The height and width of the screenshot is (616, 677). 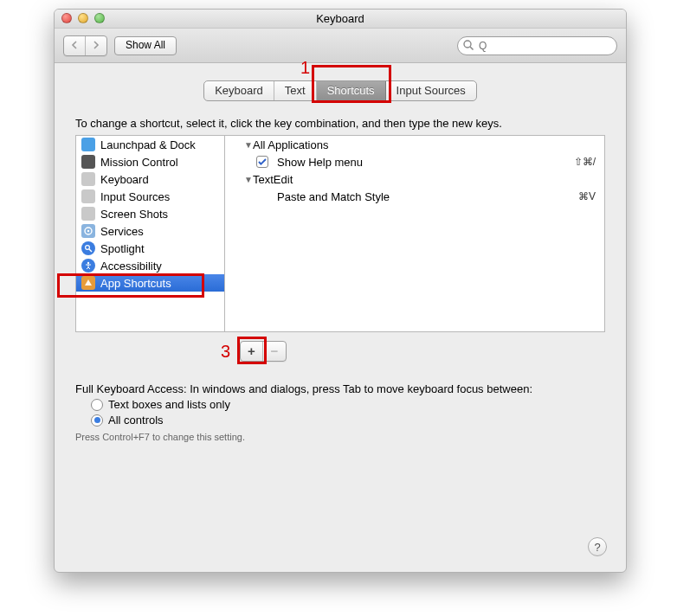 I want to click on sidebar-item-screen-shots: Screen Shots, so click(x=151, y=214).